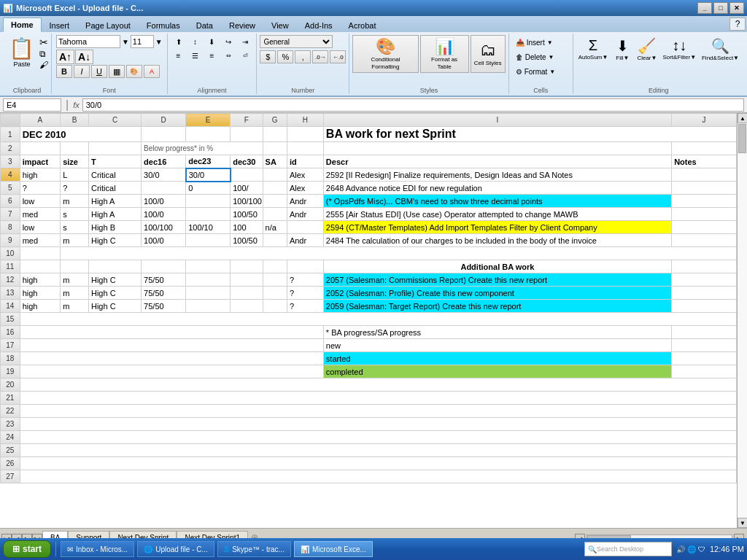 Image resolution: width=747 pixels, height=560 pixels. I want to click on cell-B3: size, so click(74, 162).